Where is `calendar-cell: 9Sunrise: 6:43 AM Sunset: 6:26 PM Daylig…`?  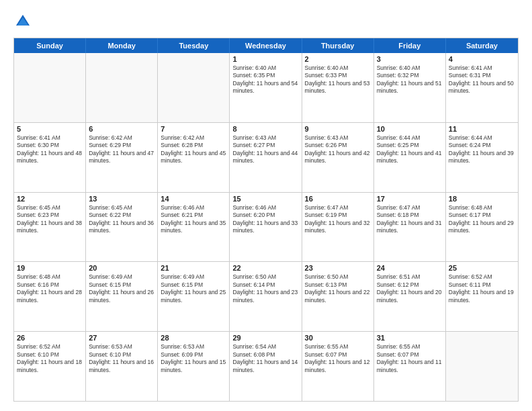 calendar-cell: 9Sunrise: 6:43 AM Sunset: 6:26 PM Daylig… is located at coordinates (339, 157).